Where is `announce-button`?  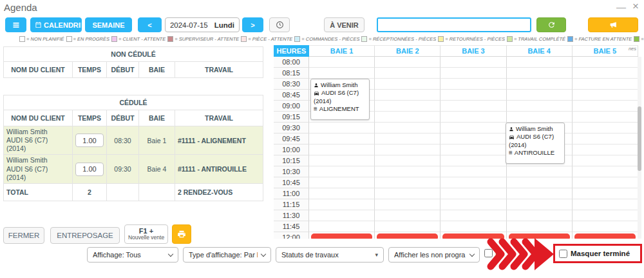
announce-button is located at coordinates (613, 25).